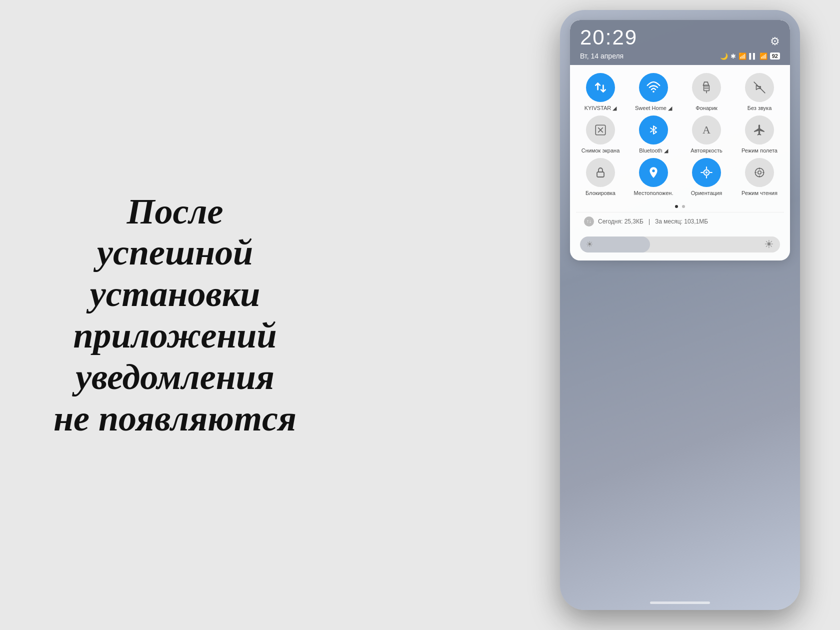 The height and width of the screenshot is (630, 840). What do you see at coordinates (175, 294) in the screenshot?
I see `text-line-3: установки` at bounding box center [175, 294].